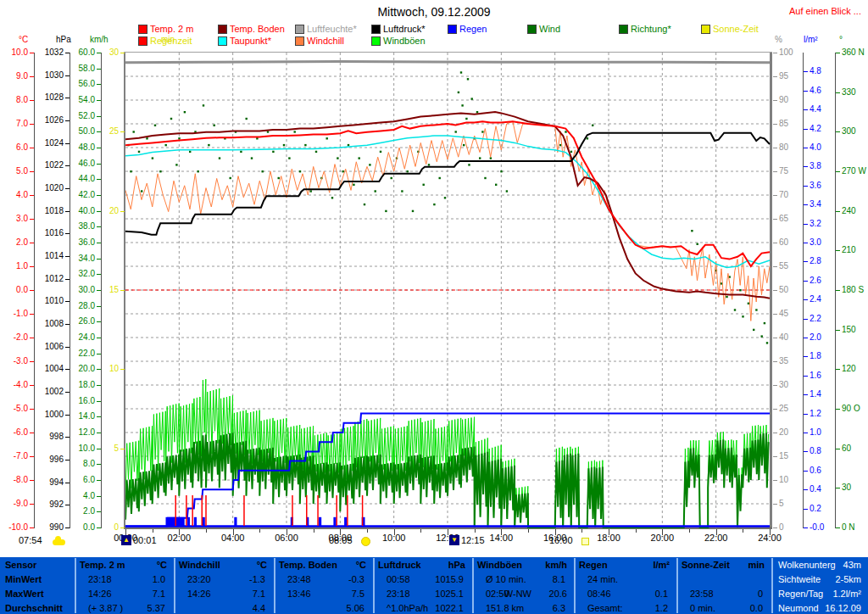 The width and height of the screenshot is (868, 614). I want to click on axis-tick-label: -2.0, so click(14, 338).